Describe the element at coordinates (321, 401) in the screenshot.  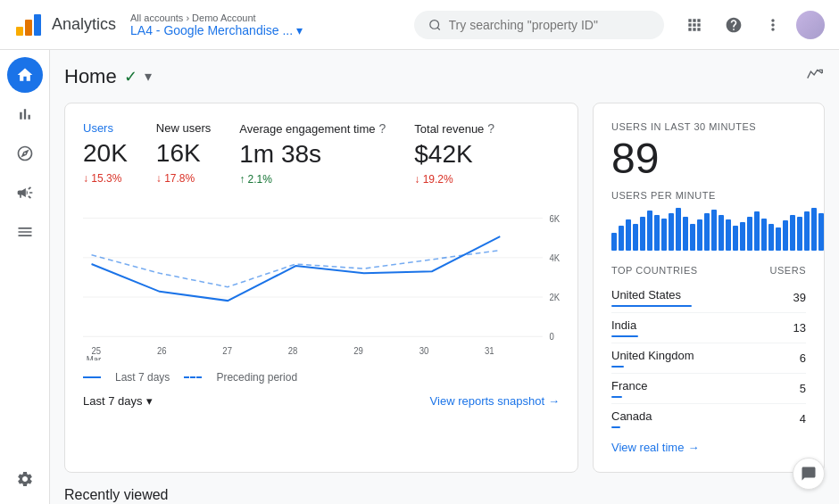
I see `chart-footer: Last 7 days ▾ View reports snapshot →` at that location.